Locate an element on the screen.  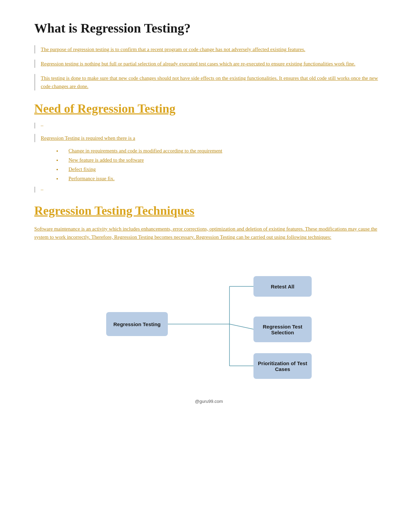
need-intro: Regression Testing is required when ther… is located at coordinates (209, 138).